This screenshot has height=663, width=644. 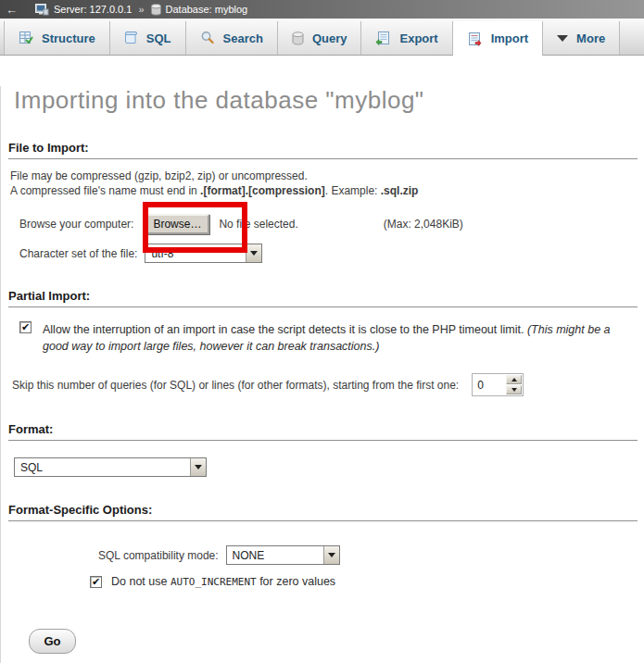 What do you see at coordinates (26, 328) in the screenshot?
I see `allow-interruption-checkbox` at bounding box center [26, 328].